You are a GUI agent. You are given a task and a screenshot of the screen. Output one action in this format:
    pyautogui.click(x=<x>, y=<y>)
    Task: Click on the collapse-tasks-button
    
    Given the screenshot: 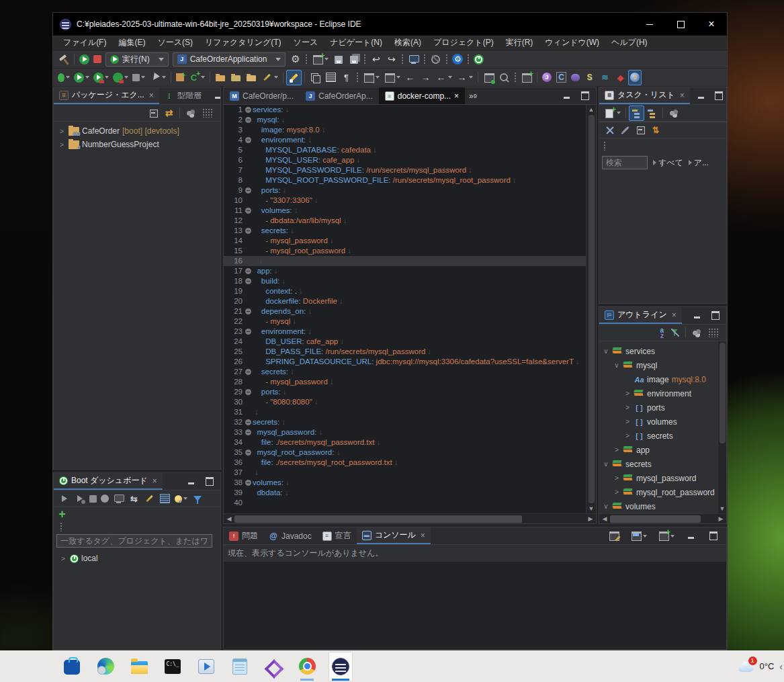 What is the action you would take?
    pyautogui.click(x=641, y=130)
    